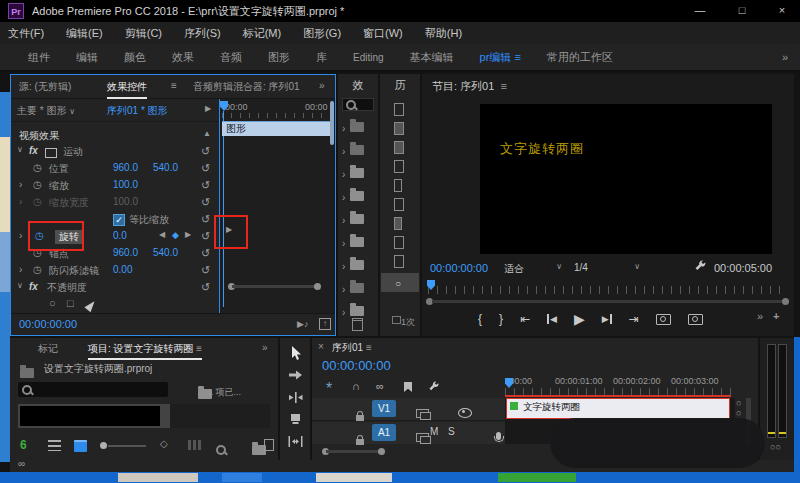 The height and width of the screenshot is (483, 800). What do you see at coordinates (122, 270) in the screenshot?
I see `value: 0.00` at bounding box center [122, 270].